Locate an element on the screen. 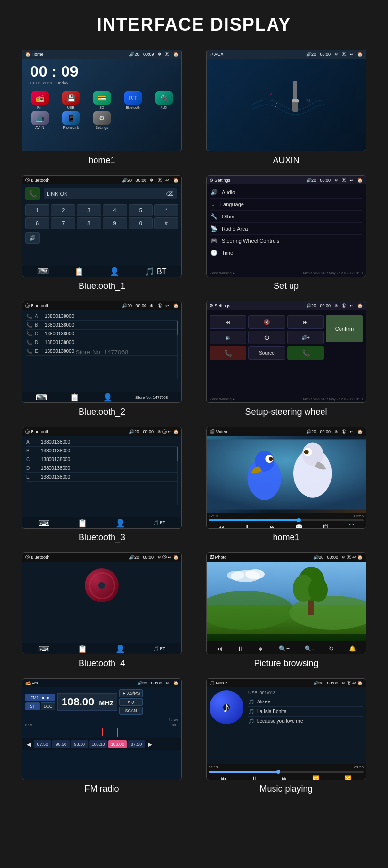 This screenshot has height=868, width=388. fm-preset-5: 108.00 is located at coordinates (117, 744).